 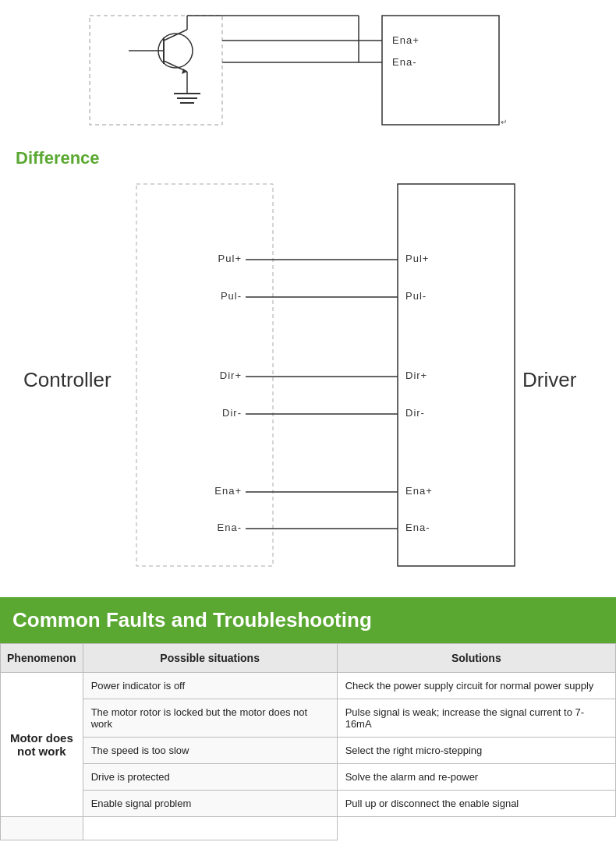 What do you see at coordinates (309, 751) in the screenshot?
I see `table-row: The speed is too slow Select the right m…` at bounding box center [309, 751].